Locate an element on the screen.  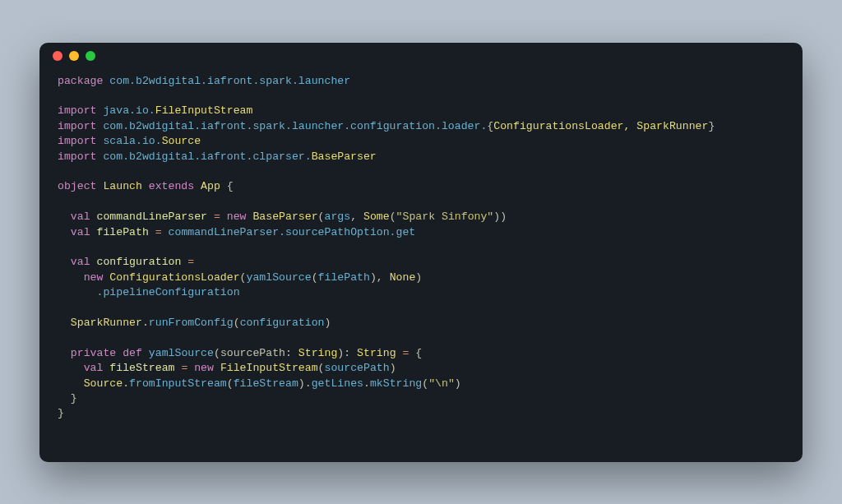
keyword: object is located at coordinates (77, 186).